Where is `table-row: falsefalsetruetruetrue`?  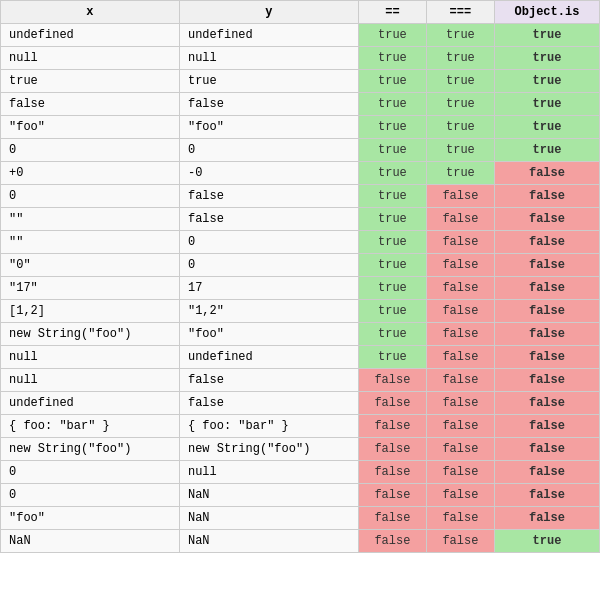 table-row: falsefalsetruetruetrue is located at coordinates (300, 104).